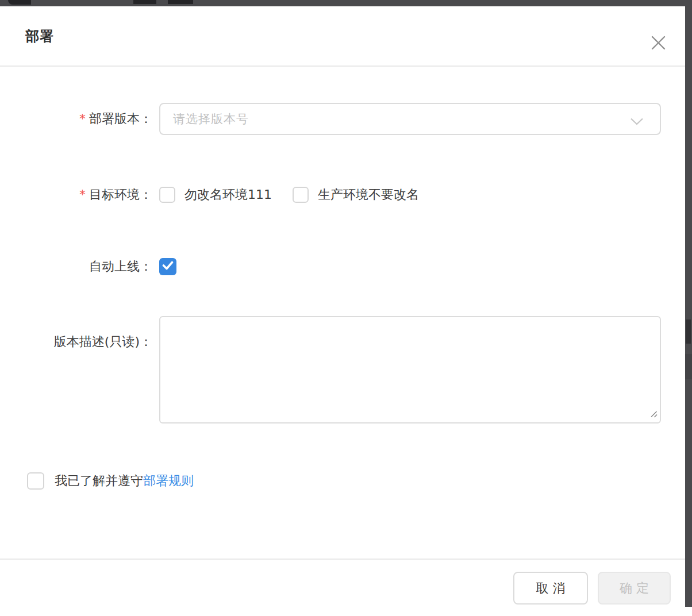 The width and height of the screenshot is (692, 616). Describe the element at coordinates (410, 119) in the screenshot. I see `deploy-version-control: 请选择版本号` at that location.